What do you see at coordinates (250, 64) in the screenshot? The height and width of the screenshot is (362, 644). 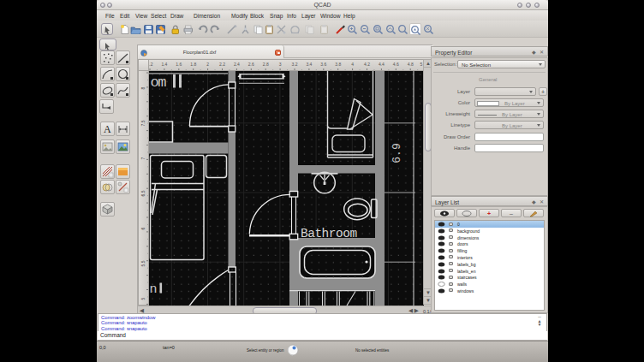 I see `svg-text: 2.6` at bounding box center [250, 64].